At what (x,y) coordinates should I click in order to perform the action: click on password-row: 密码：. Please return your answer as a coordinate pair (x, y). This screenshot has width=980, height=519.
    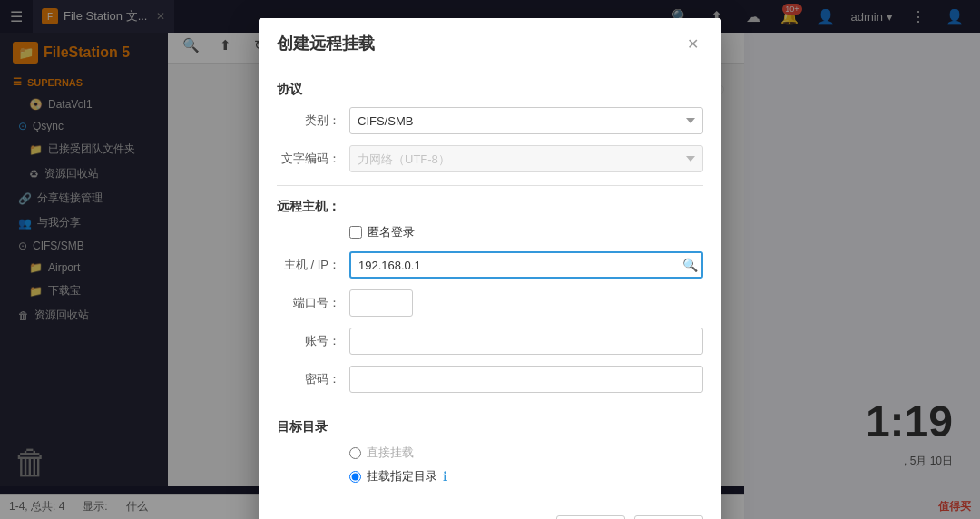
    Looking at the image, I should click on (490, 379).